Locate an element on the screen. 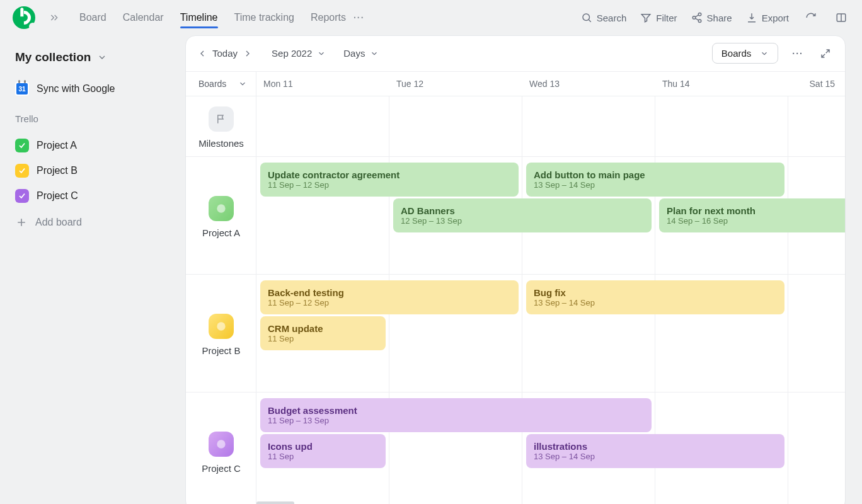 The image size is (862, 504). next-icon is located at coordinates (248, 54).